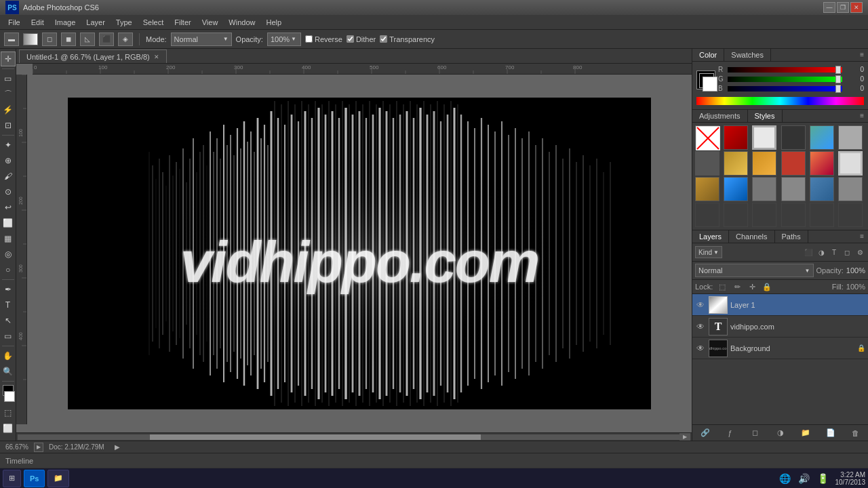 Image resolution: width=868 pixels, height=488 pixels. I want to click on new-group-btn: 📁, so click(806, 433).